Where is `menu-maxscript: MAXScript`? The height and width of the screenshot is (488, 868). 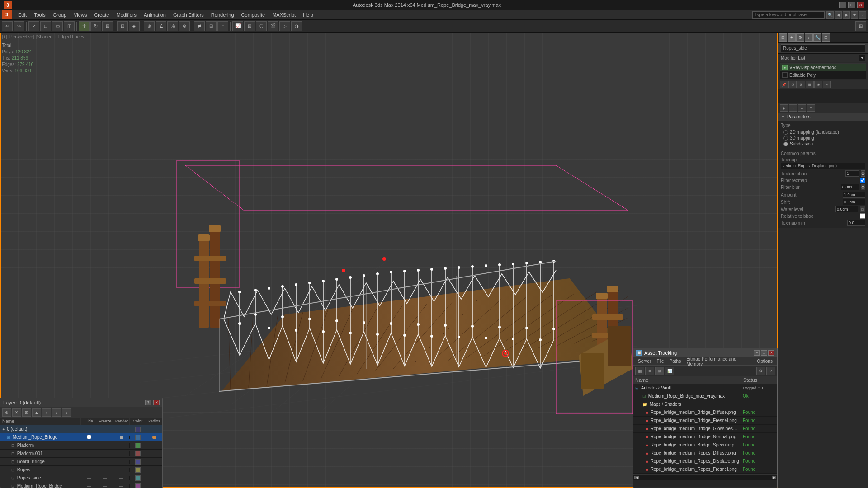
menu-maxscript: MAXScript is located at coordinates (284, 15).